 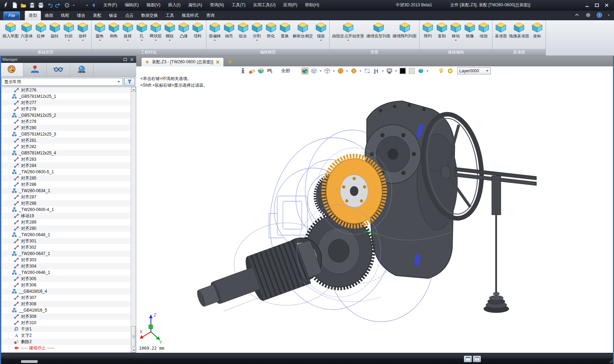 What do you see at coordinates (68, 96) in the screenshot?
I see `history-item: _GB5781M12x25_1` at bounding box center [68, 96].